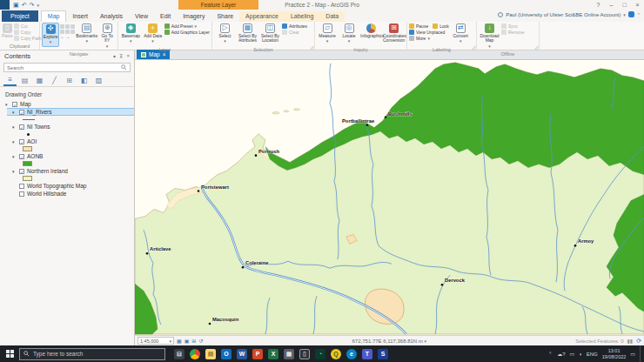  I want to click on select-by-location-button: ◫ Select By Location, so click(270, 33).